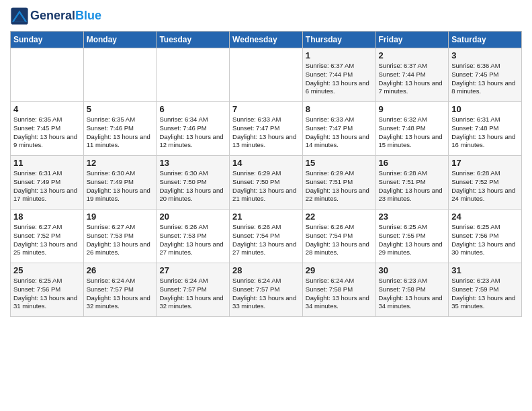 This screenshot has width=532, height=411. What do you see at coordinates (47, 216) in the screenshot?
I see `day-number: 18` at bounding box center [47, 216].